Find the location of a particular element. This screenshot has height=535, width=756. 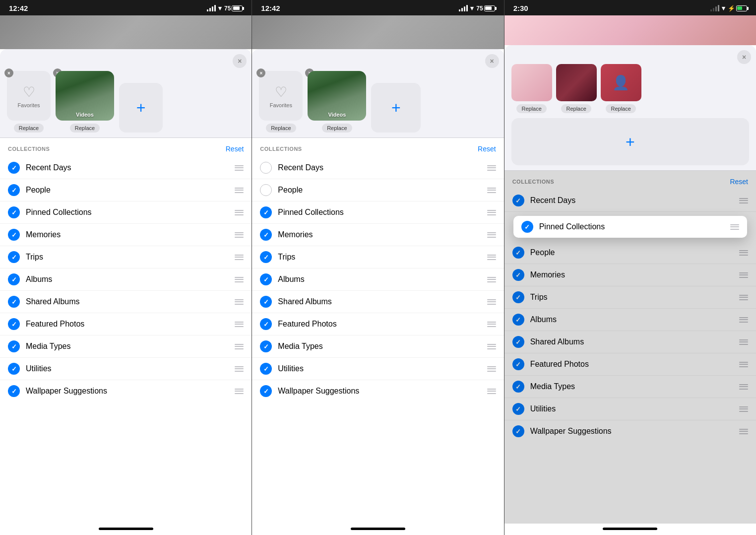

replace-btn-2b: Replace is located at coordinates (337, 128).